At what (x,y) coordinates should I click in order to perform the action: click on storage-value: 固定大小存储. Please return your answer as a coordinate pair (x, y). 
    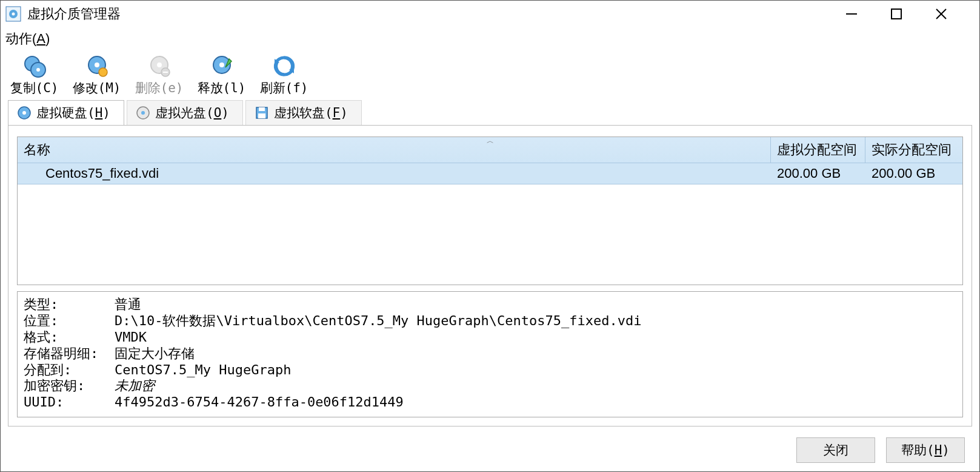
    Looking at the image, I should click on (536, 354).